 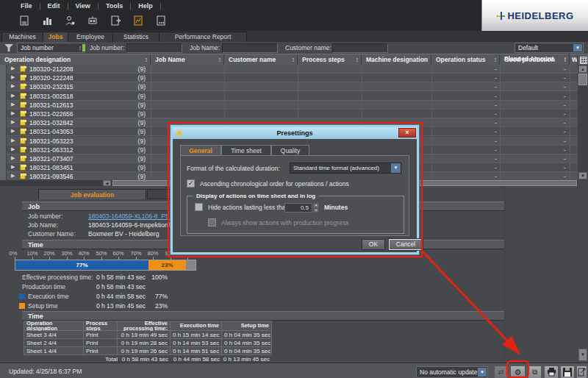 What do you see at coordinates (360, 49) in the screenshot?
I see `customer-name-input` at bounding box center [360, 49].